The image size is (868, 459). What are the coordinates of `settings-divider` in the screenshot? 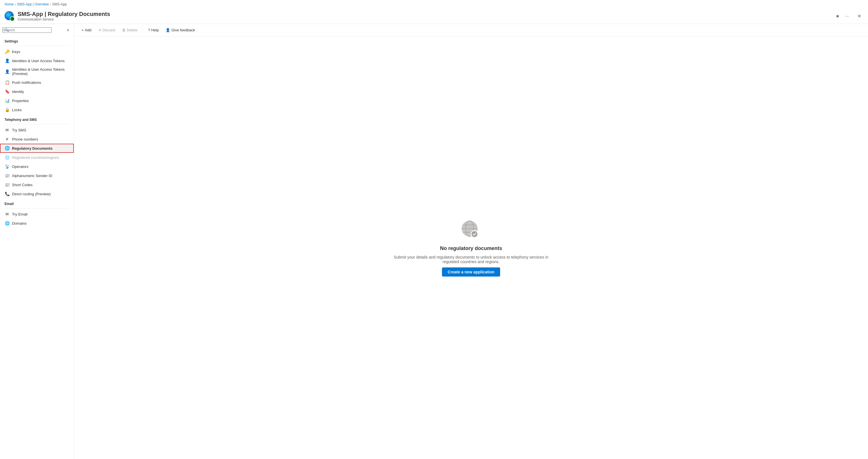 It's located at (37, 46).